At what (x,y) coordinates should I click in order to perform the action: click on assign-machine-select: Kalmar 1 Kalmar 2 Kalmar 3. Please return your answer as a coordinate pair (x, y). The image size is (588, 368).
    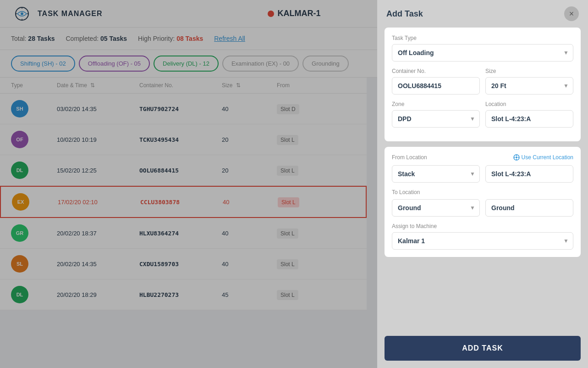
    Looking at the image, I should click on (483, 241).